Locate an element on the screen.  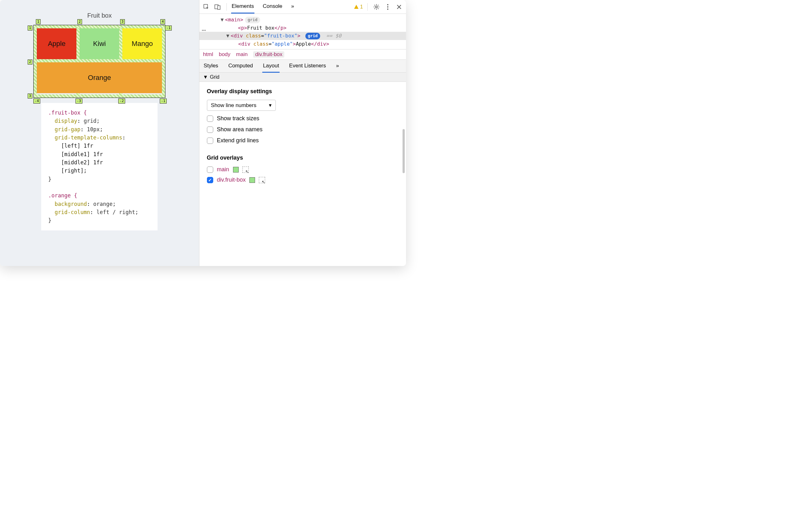
warnings-badge: 1 is located at coordinates (358, 7).